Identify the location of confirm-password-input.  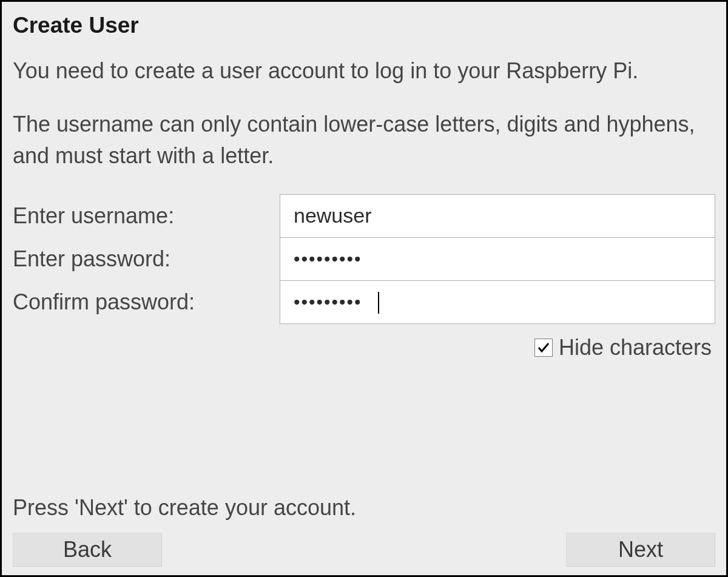
(497, 302).